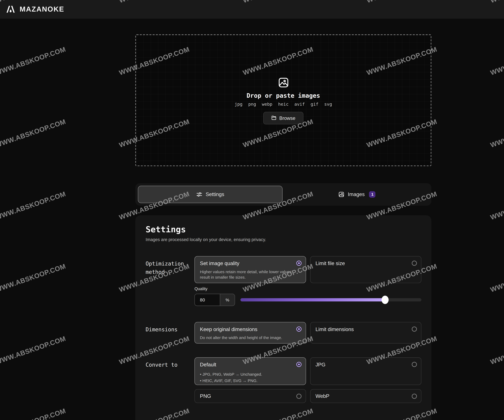 This screenshot has height=420, width=504. I want to click on convert-to-options-row2: PNG WebP, so click(308, 396).